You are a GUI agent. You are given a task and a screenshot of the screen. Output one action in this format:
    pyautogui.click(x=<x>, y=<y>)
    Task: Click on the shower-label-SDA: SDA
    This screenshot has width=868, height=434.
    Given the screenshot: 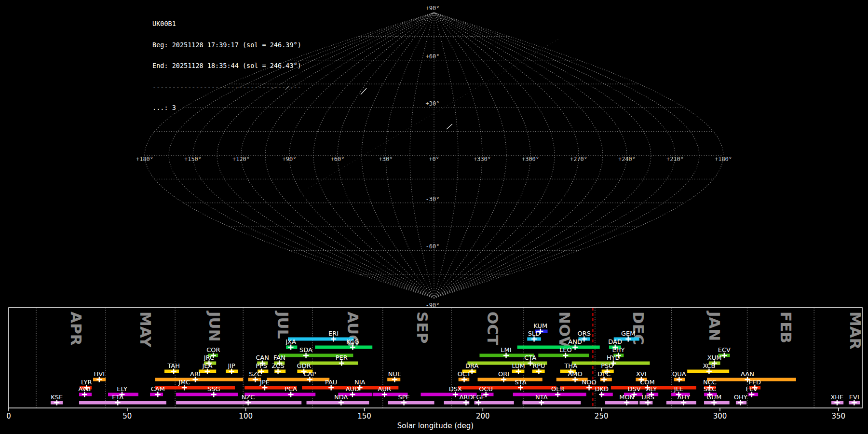 What is the action you would take?
    pyautogui.click(x=306, y=350)
    